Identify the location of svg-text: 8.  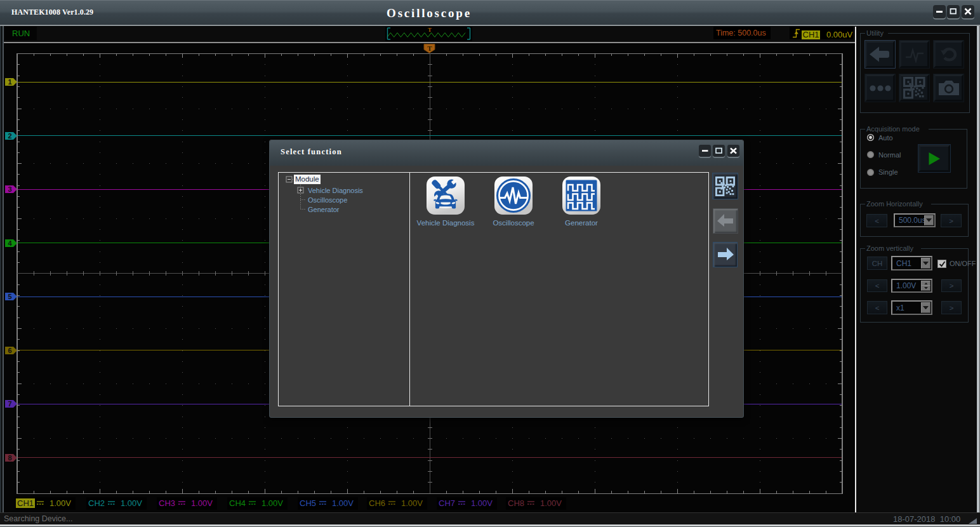
(10, 458).